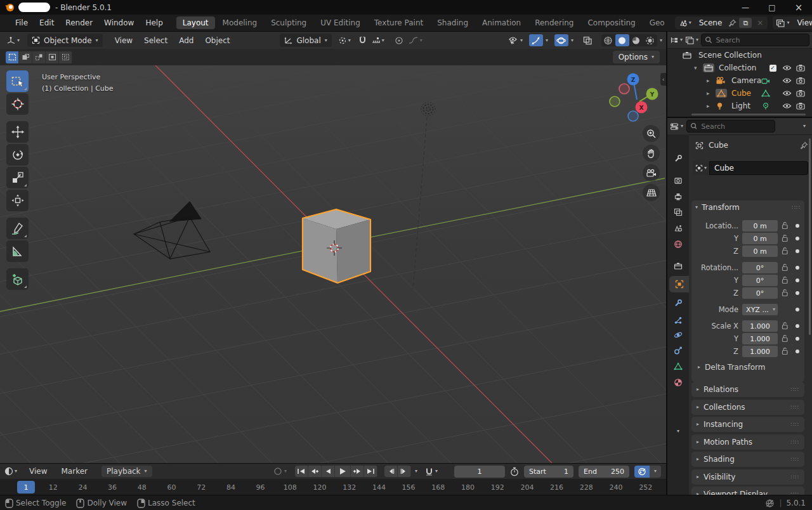 This screenshot has width=812, height=510. What do you see at coordinates (760, 41) in the screenshot?
I see `outliner-search-input` at bounding box center [760, 41].